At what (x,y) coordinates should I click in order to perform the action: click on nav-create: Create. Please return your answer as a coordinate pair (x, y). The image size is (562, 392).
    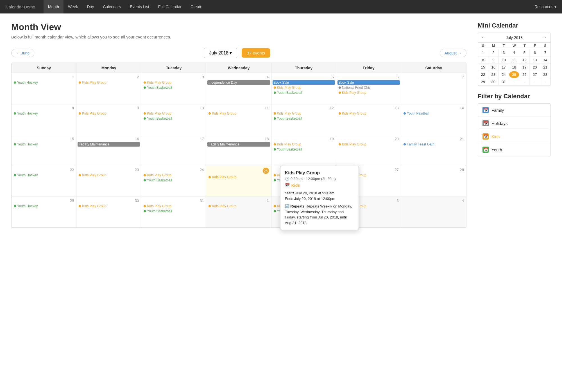
    Looking at the image, I should click on (196, 7).